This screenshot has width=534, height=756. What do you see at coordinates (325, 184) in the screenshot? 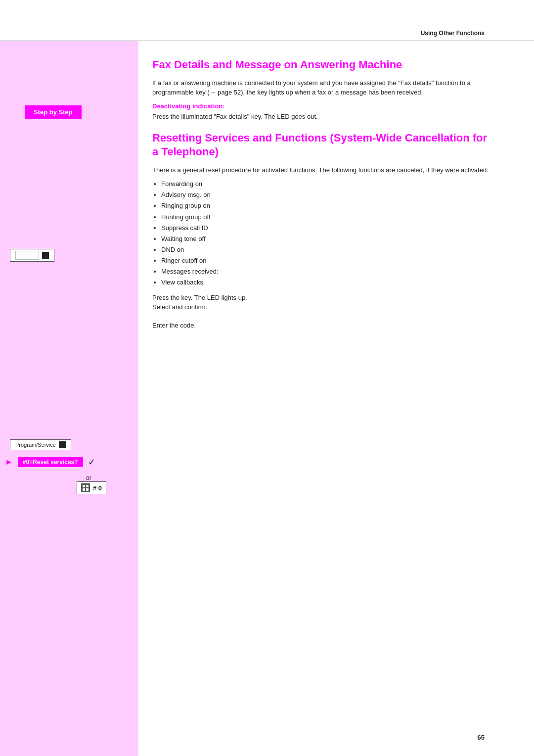
I see `list-item: Forwarding on` at bounding box center [325, 184].